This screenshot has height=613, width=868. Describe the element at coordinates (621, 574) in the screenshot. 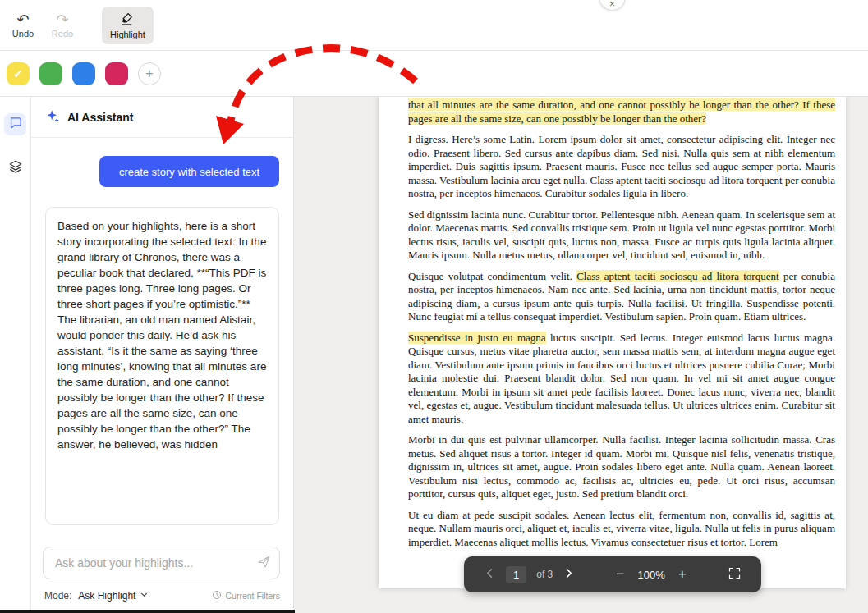

I see `zoom-out-button: −` at that location.